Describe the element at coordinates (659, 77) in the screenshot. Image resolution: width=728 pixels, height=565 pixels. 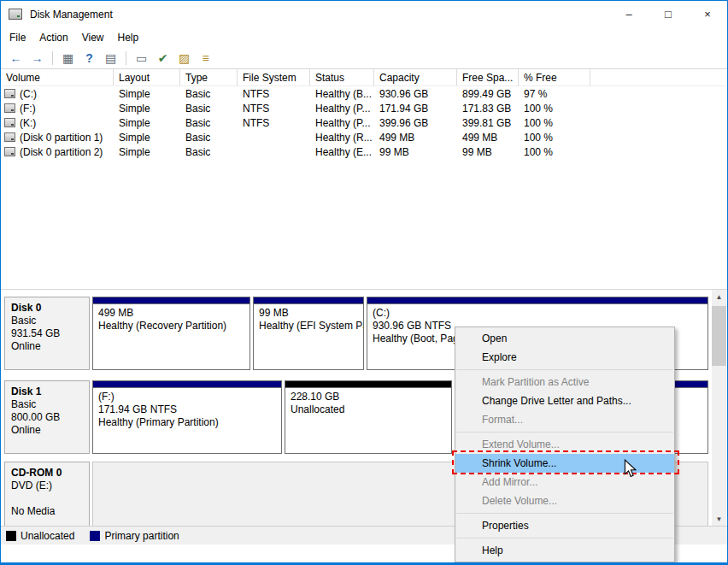
I see `column-header-filler` at that location.